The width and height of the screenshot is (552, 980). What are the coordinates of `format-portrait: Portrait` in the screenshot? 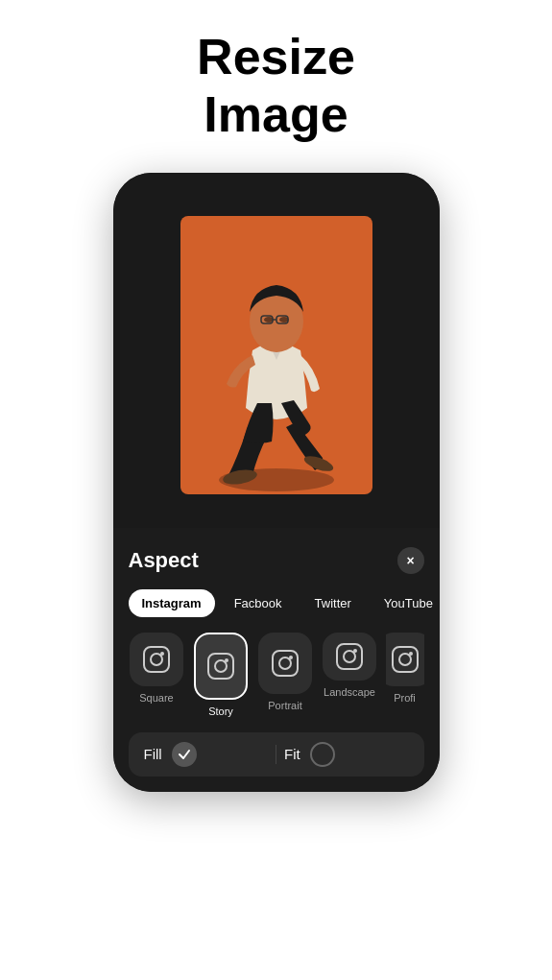 It's located at (286, 675).